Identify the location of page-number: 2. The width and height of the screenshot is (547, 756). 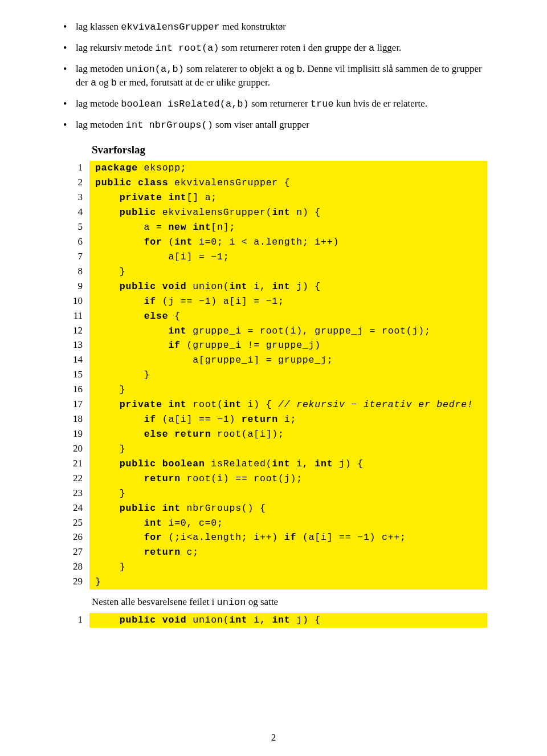
(274, 738).